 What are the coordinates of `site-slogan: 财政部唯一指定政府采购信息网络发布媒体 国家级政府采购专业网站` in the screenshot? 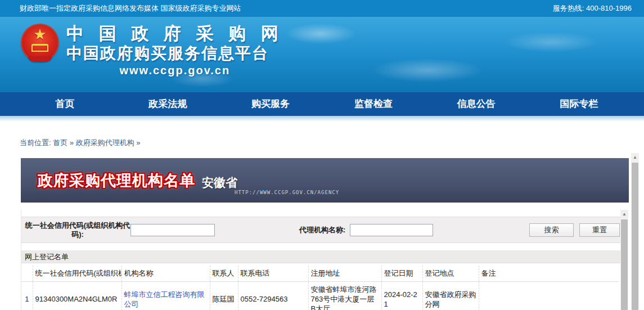 It's located at (130, 8).